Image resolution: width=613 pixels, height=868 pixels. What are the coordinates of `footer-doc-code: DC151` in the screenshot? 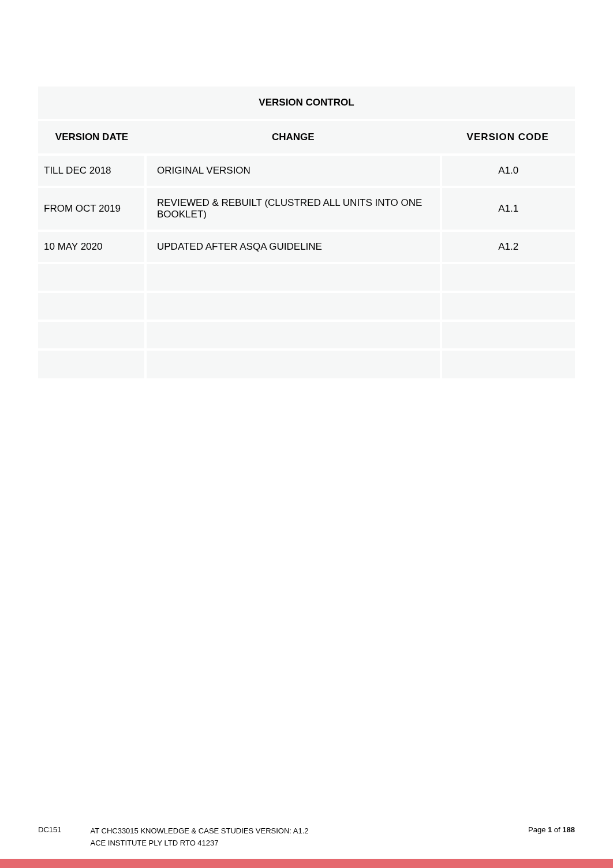 It's located at (50, 837).